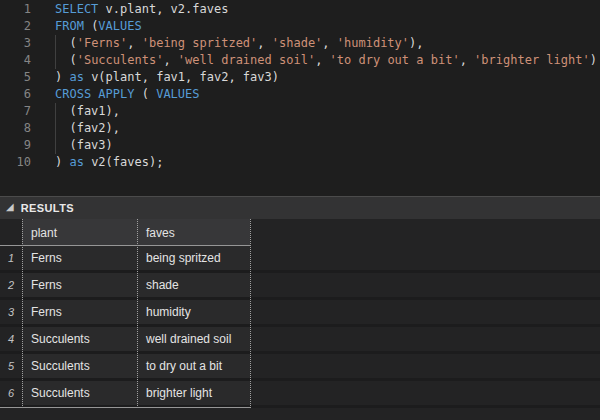 Image resolution: width=600 pixels, height=420 pixels. I want to click on code-text: ) as v(plant, fav1, fav2, fav3), so click(155, 78).